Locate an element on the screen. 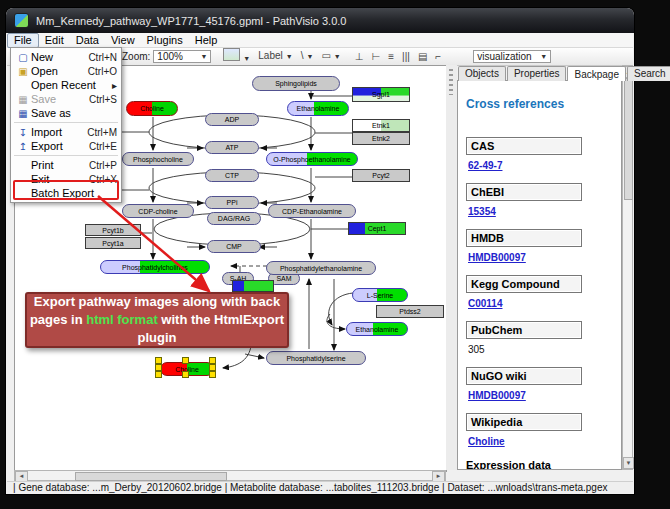 The image size is (670, 509). horizontal-scrollbar: ◄ ► is located at coordinates (230, 476).